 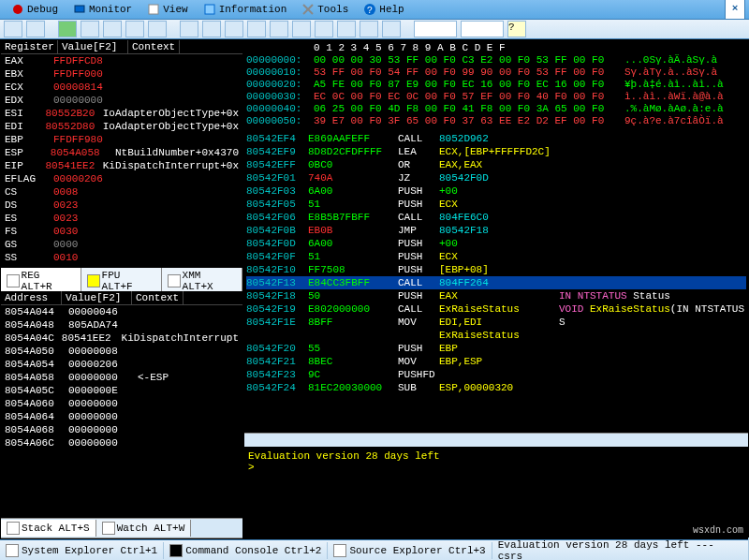 What do you see at coordinates (144, 528) in the screenshot?
I see `tab-watch: Watch ALT+W` at bounding box center [144, 528].